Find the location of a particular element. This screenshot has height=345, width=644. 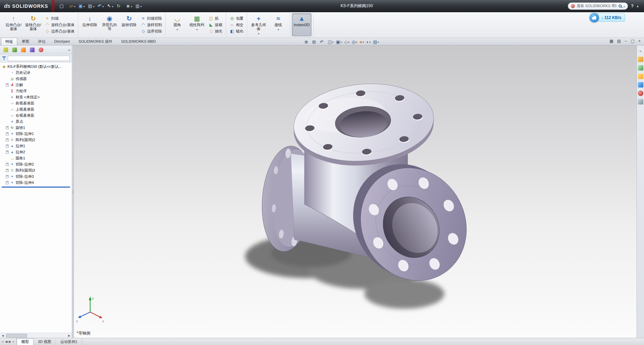

loft-boss-button: ◠ 放样凸台/基体 is located at coordinates (60, 24).